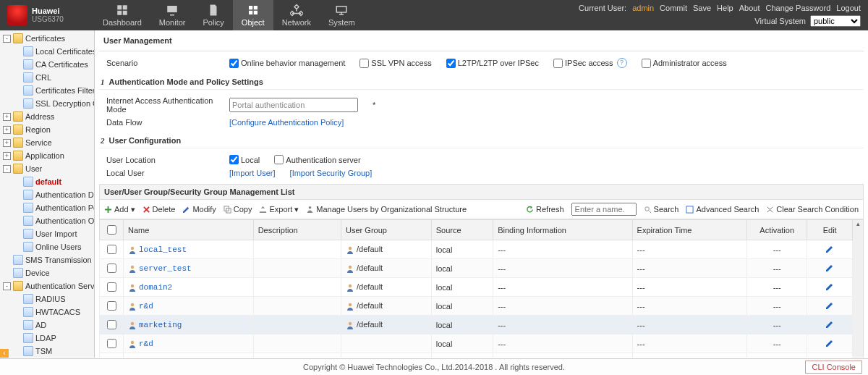 The image size is (868, 375). I want to click on sidebar-item: +Address, so click(47, 117).